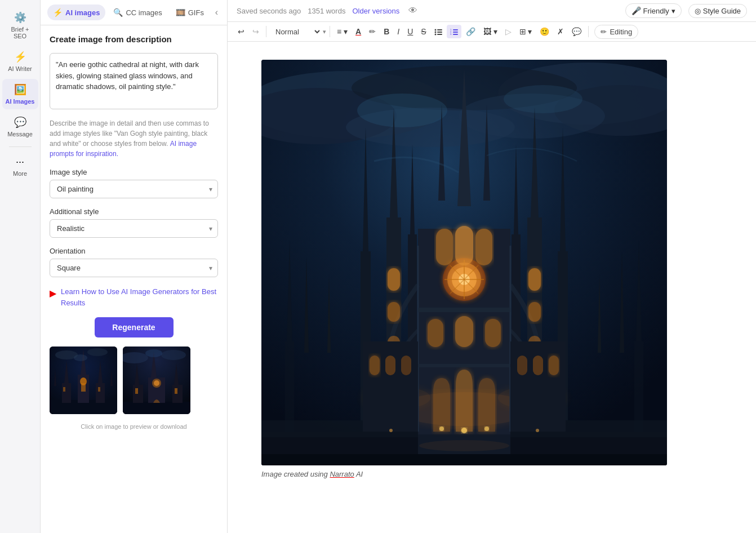  Describe the element at coordinates (424, 32) in the screenshot. I see `strikethrough-button: S` at that location.